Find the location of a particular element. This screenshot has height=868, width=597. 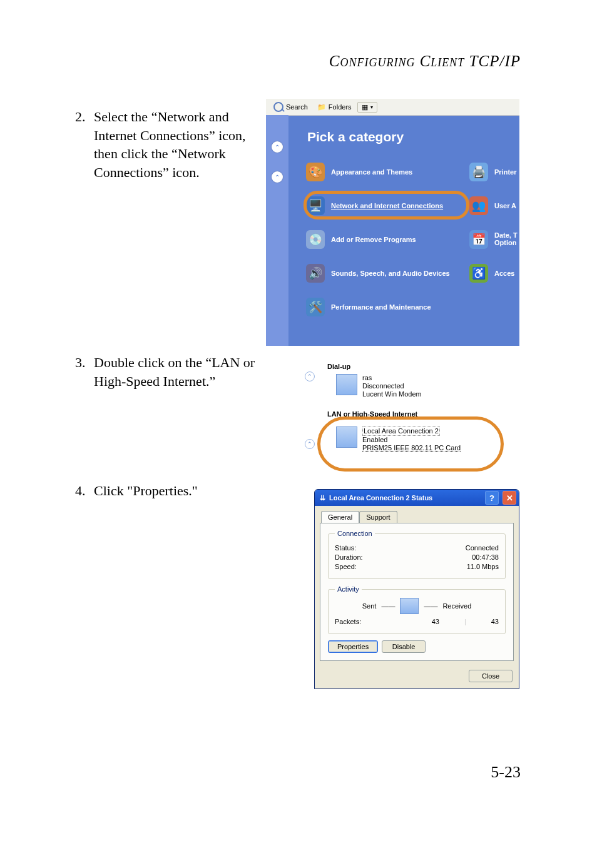

category-label: Add or Remove Programs is located at coordinates (374, 240).